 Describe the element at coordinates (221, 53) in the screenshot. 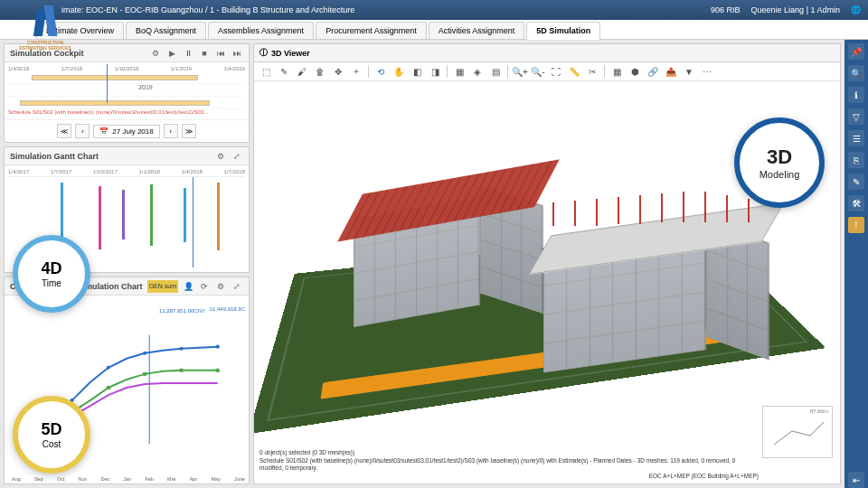

I see `rewind-icon: ⏮` at that location.